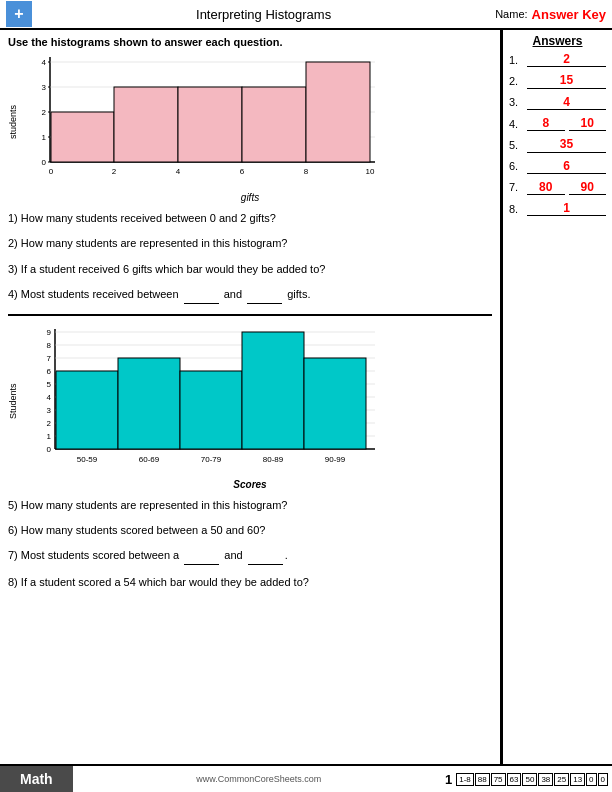 This screenshot has height=792, width=612. What do you see at coordinates (558, 102) in the screenshot?
I see `answer-3: 3. 4` at bounding box center [558, 102].